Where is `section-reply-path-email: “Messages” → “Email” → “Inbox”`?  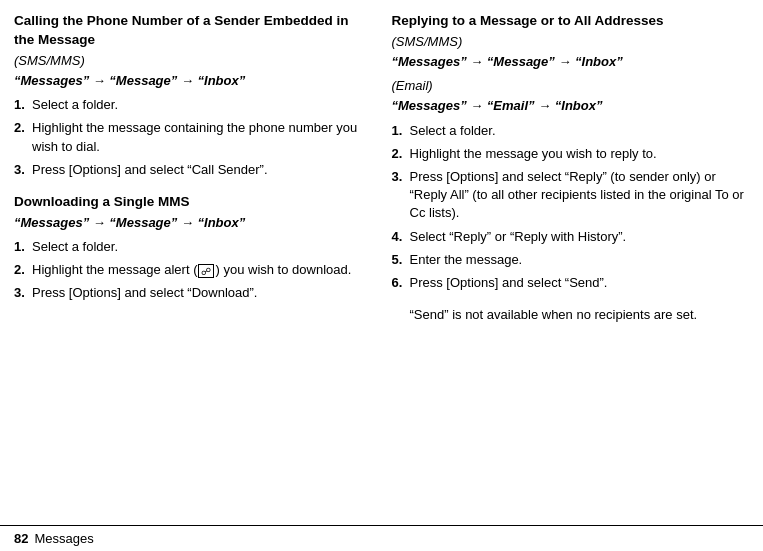 section-reply-path-email: “Messages” → “Email” → “Inbox” is located at coordinates (571, 106).